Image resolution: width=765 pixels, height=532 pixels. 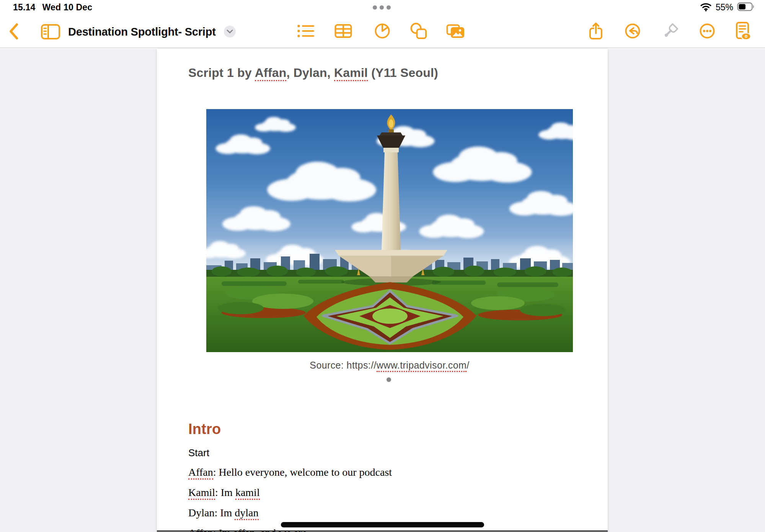 I want to click on speaker-name-misspelled: Kamil, so click(x=202, y=493).